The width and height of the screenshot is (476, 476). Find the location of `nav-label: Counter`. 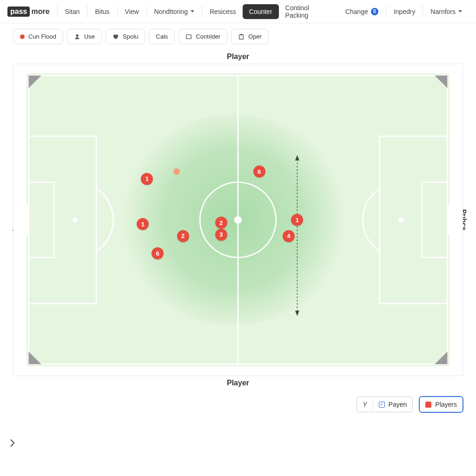

nav-label: Counter is located at coordinates (261, 12).